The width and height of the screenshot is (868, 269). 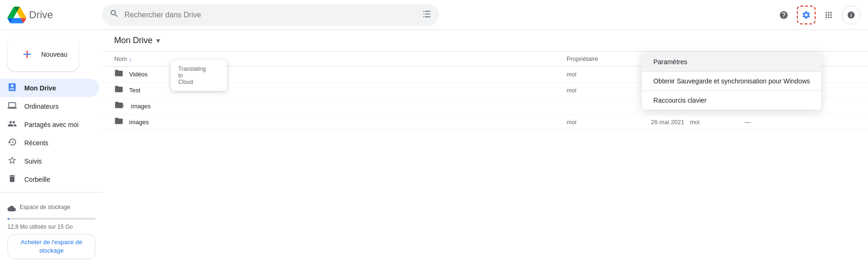 I want to click on sidebar-item-suivis: Suivis, so click(x=50, y=161).